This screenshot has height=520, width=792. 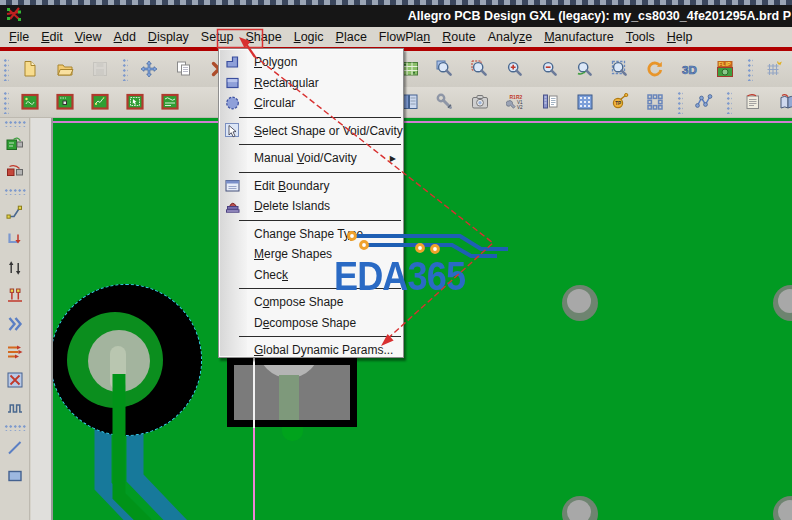 What do you see at coordinates (15, 296) in the screenshot?
I see `pin-swap-icon` at bounding box center [15, 296].